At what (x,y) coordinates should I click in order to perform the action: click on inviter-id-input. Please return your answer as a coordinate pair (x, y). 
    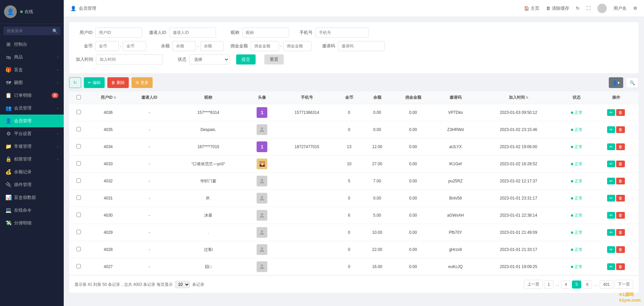
    Looking at the image, I should click on (193, 33).